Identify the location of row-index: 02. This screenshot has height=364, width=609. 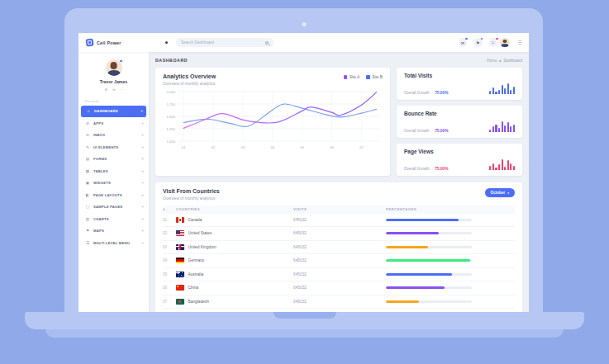
(169, 233).